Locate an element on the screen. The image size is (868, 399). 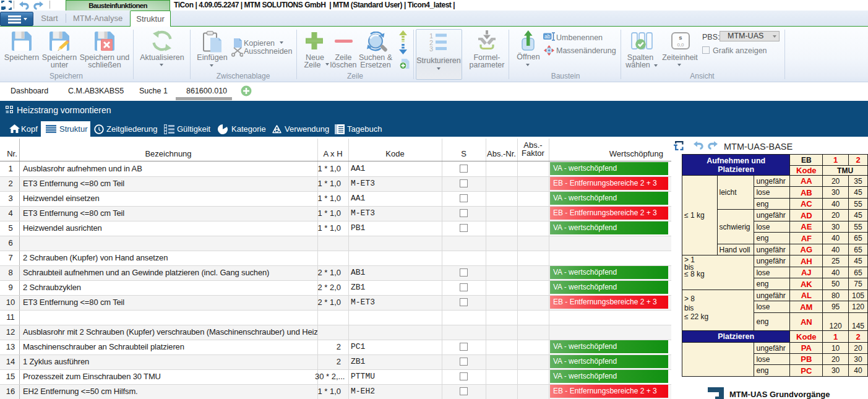
svg-text: 3 is located at coordinates (431, 48).